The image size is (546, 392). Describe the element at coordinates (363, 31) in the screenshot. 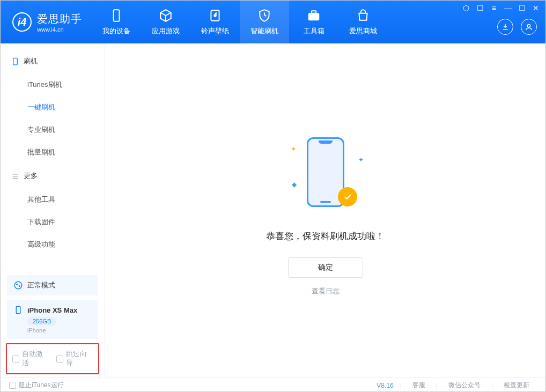

I see `tab-label: 爱思商城` at that location.